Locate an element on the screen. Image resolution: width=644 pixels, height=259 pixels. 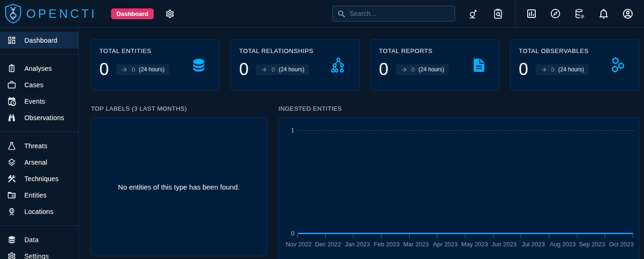
chart-box-icon is located at coordinates (532, 14).